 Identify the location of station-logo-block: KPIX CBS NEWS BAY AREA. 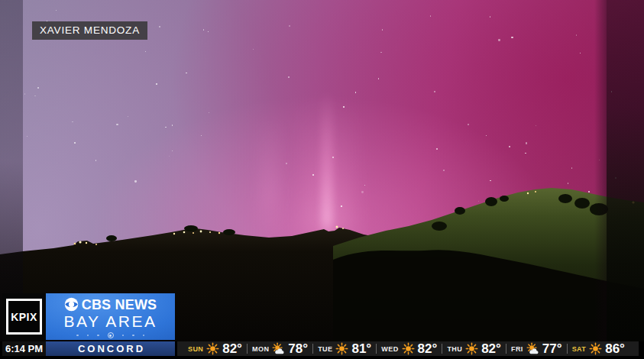
(89, 316).